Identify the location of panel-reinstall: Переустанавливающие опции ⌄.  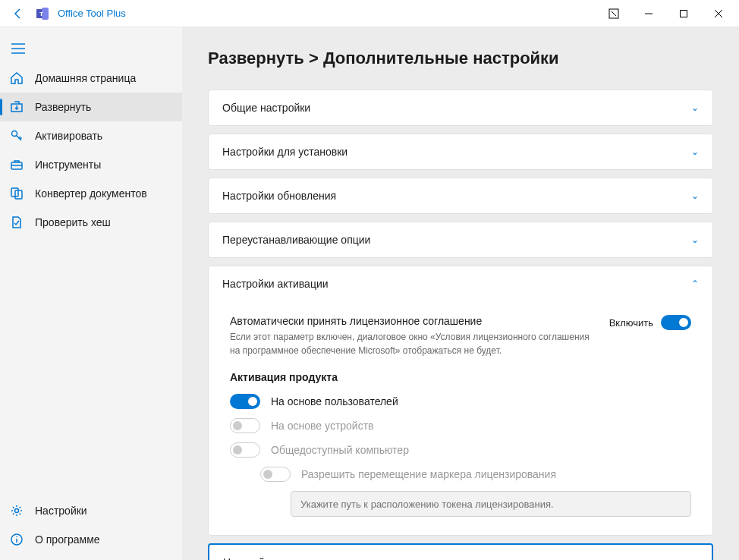
(461, 240).